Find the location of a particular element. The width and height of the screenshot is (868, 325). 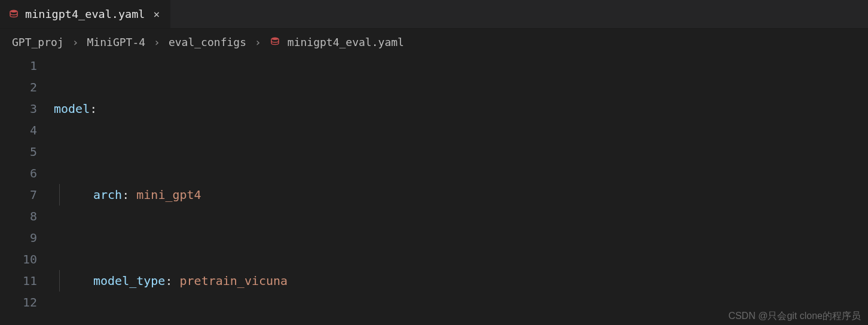

line-number: 12 is located at coordinates (19, 302).